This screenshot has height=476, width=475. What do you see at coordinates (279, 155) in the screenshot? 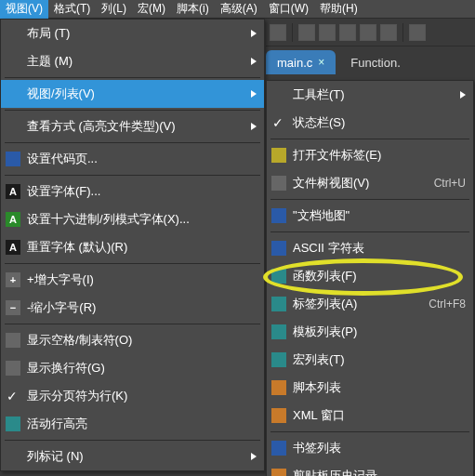
I see `file-tabs-icon` at bounding box center [279, 155].